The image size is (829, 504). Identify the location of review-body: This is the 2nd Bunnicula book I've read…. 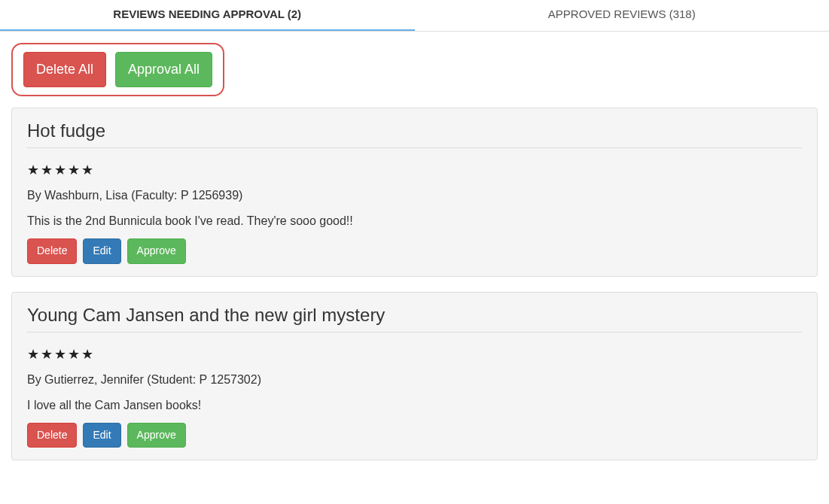
(414, 221).